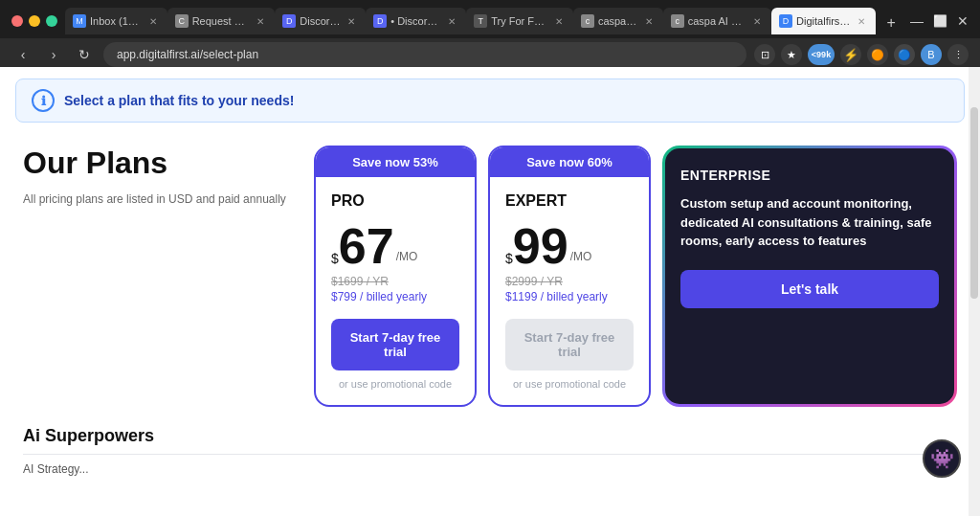  I want to click on bookmark-icon: ★, so click(791, 55).